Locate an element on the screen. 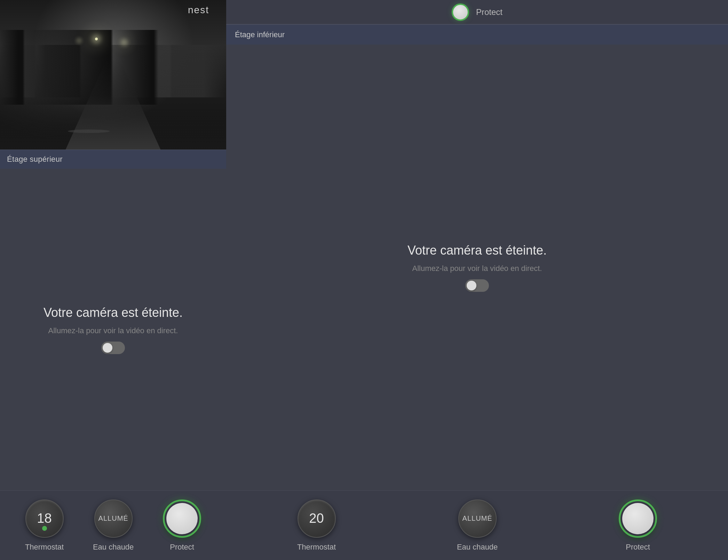  thermostat-label-right: Thermostat is located at coordinates (317, 547).